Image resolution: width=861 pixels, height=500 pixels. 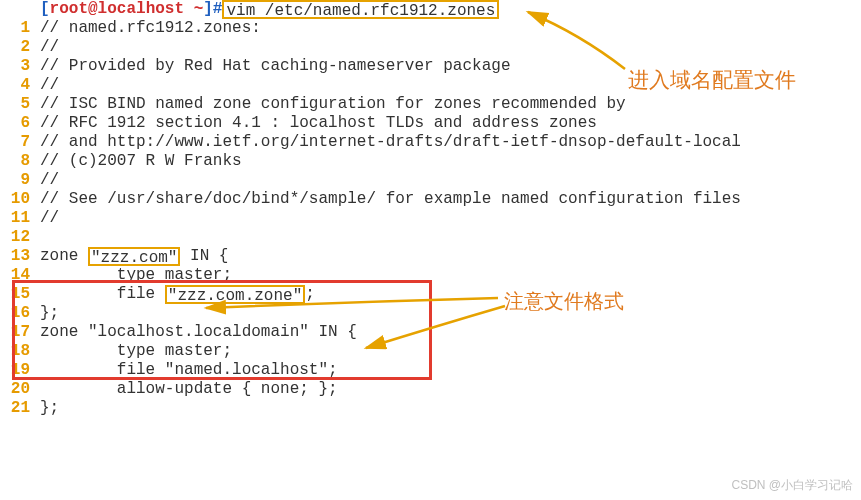 What do you see at coordinates (430, 390) in the screenshot?
I see `code-line-20: 20 allow-update { none; };` at bounding box center [430, 390].